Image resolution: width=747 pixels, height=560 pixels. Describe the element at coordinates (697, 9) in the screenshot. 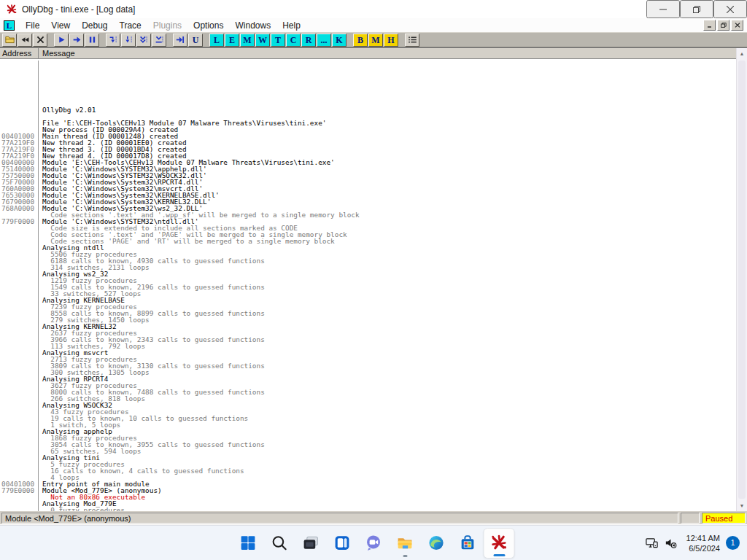

I see `restore-button` at that location.